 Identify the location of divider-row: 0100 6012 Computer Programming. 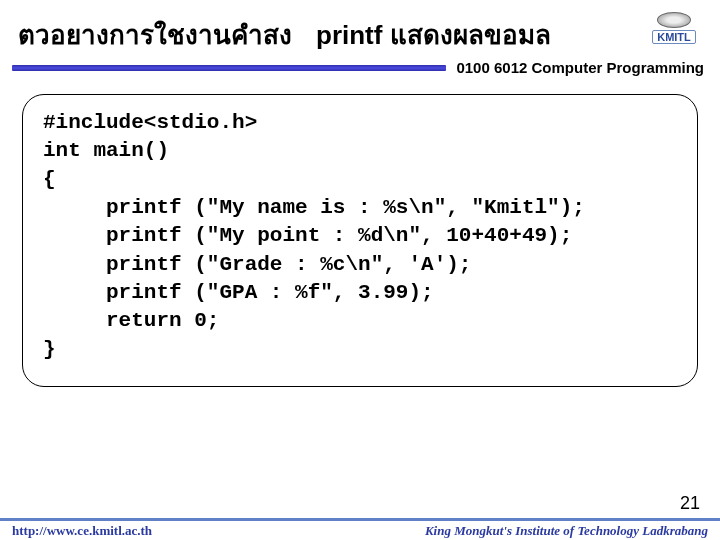
(360, 68).